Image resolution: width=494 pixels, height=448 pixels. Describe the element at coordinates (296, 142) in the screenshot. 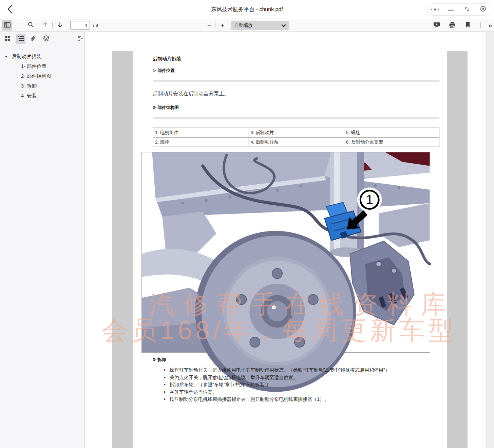

I see `table-row: 2. 螺栓 4. 后制动分泵 6. 后制动分泵支架` at that location.